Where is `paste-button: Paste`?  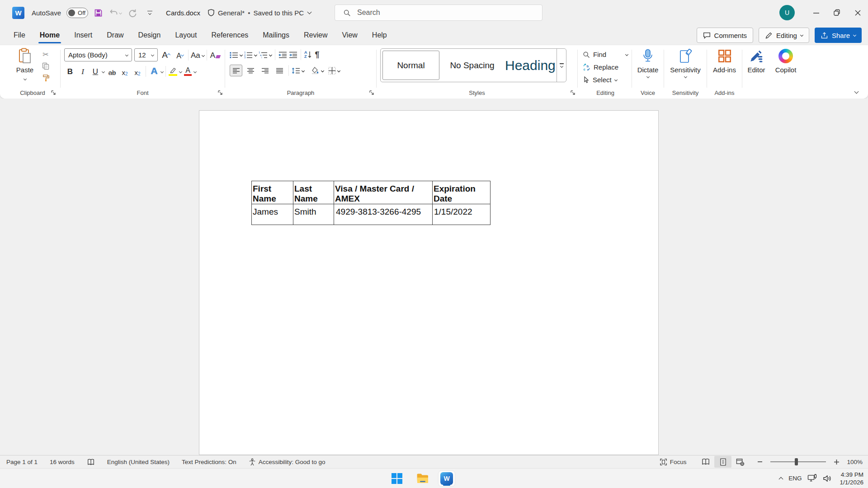
paste-button: Paste is located at coordinates (25, 65).